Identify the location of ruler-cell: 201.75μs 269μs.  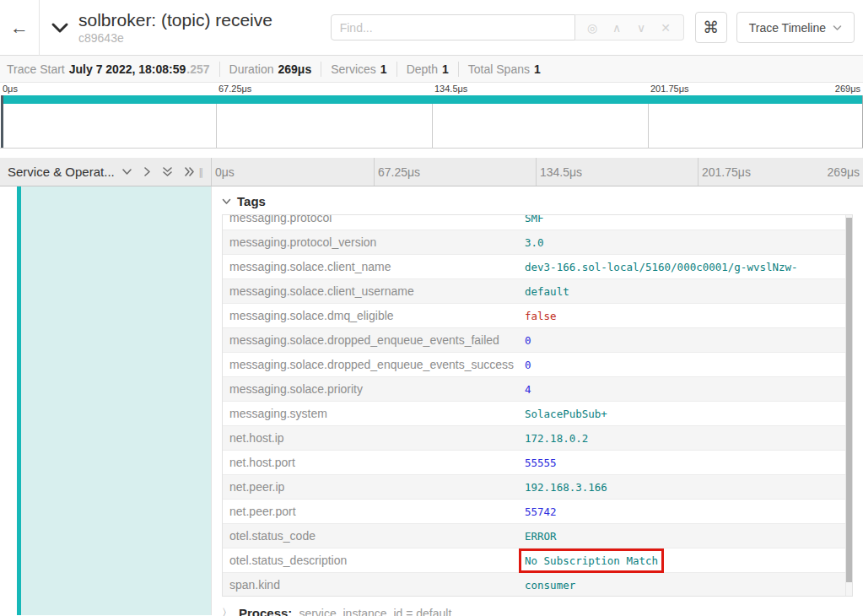
(780, 172).